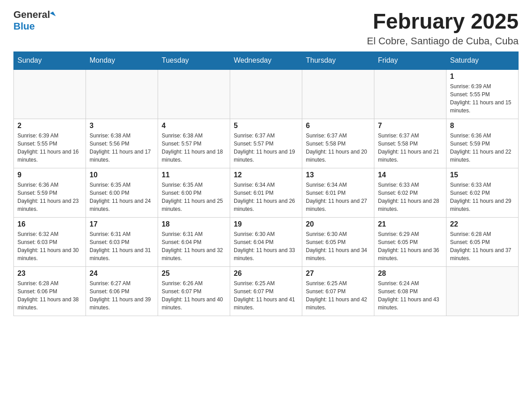  Describe the element at coordinates (410, 61) in the screenshot. I see `col-header-friday: Friday` at that location.